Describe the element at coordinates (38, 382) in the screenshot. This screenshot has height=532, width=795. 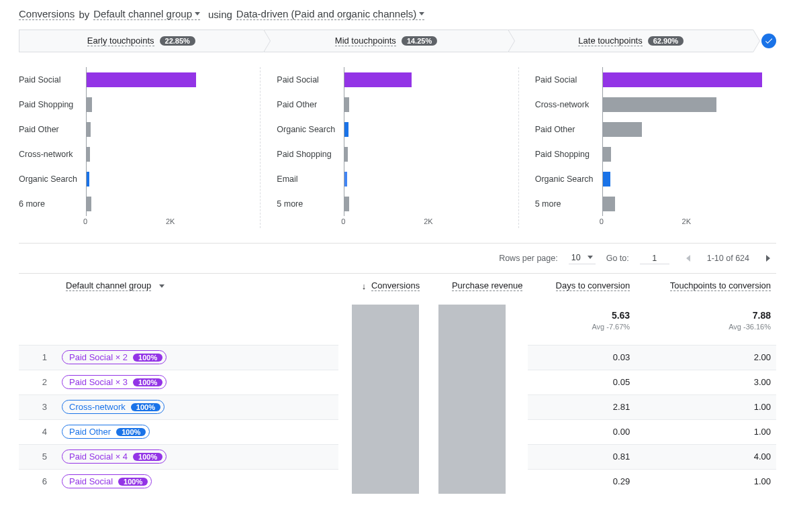
I see `row-index: 2` at that location.